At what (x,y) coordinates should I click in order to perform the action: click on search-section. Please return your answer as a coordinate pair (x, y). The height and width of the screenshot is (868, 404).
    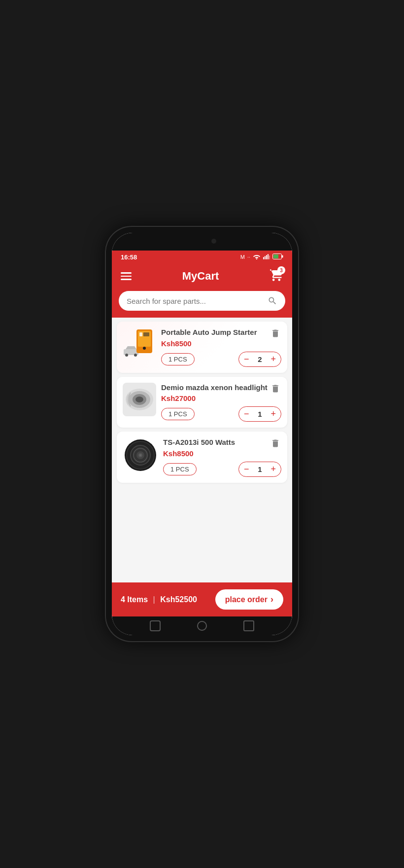
    Looking at the image, I should click on (202, 304).